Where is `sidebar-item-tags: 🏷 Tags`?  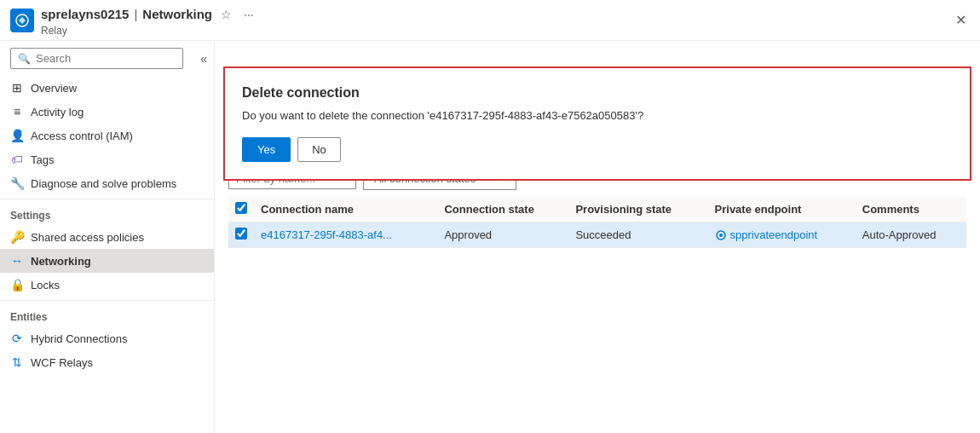
sidebar-item-tags: 🏷 Tags is located at coordinates (107, 159).